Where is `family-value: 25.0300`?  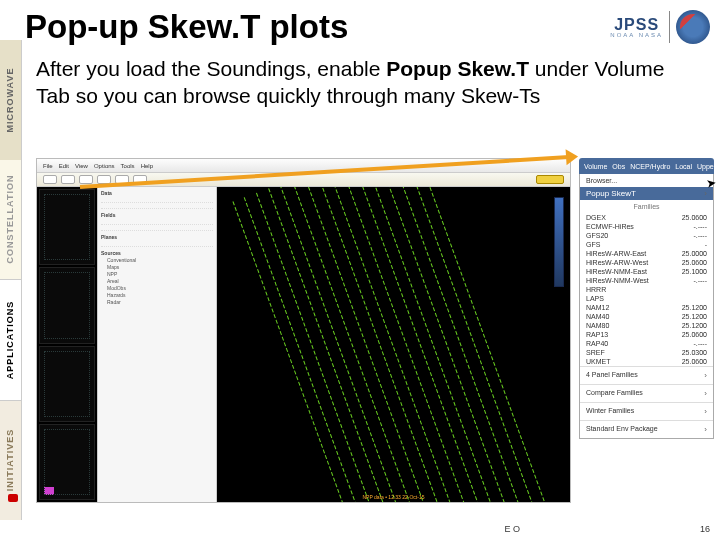 family-value: 25.0300 is located at coordinates (694, 352).